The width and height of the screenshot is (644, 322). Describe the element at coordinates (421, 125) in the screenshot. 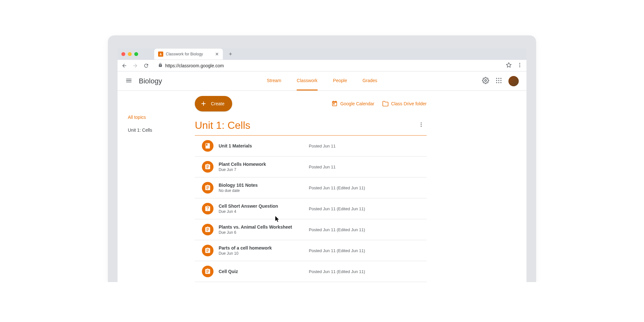

I see `section-more-icon` at that location.